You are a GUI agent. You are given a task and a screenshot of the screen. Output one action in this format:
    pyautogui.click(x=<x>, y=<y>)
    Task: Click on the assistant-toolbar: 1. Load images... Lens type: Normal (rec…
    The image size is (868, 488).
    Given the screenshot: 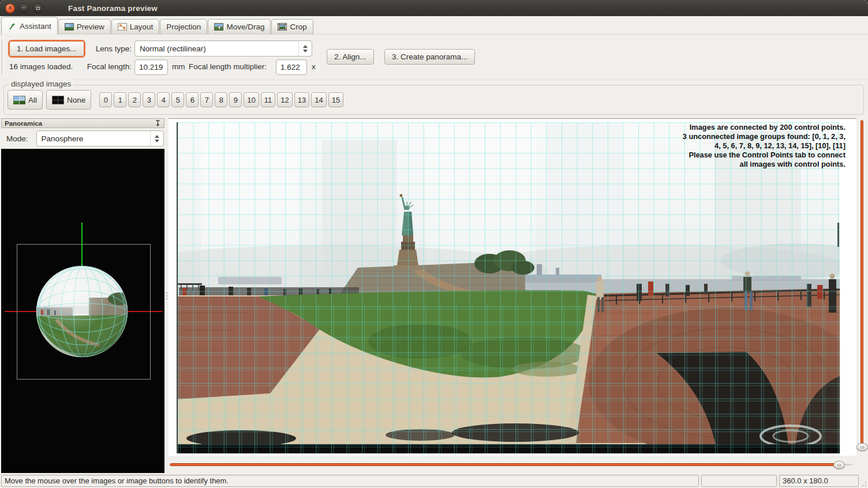 What is the action you would take?
    pyautogui.click(x=434, y=58)
    